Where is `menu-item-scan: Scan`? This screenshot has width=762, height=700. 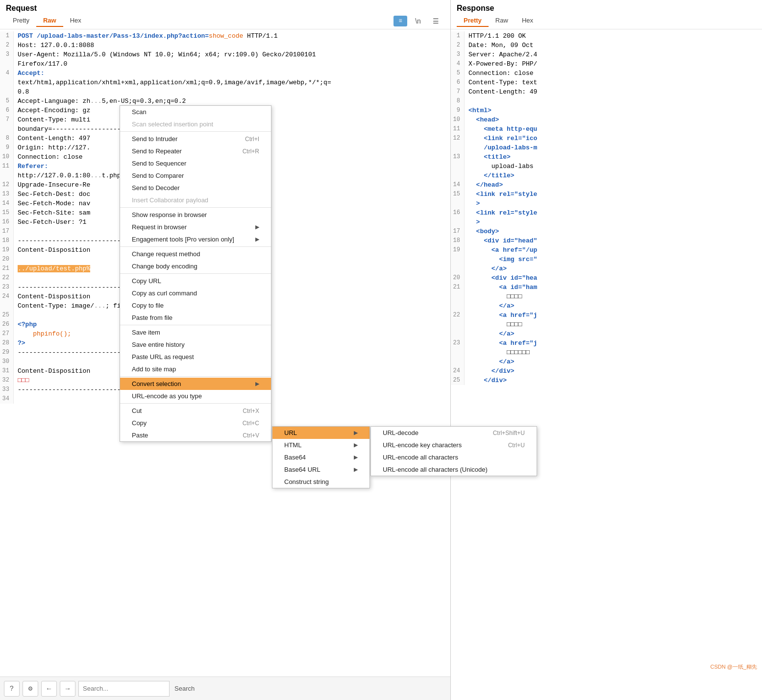 menu-item-scan: Scan is located at coordinates (196, 112).